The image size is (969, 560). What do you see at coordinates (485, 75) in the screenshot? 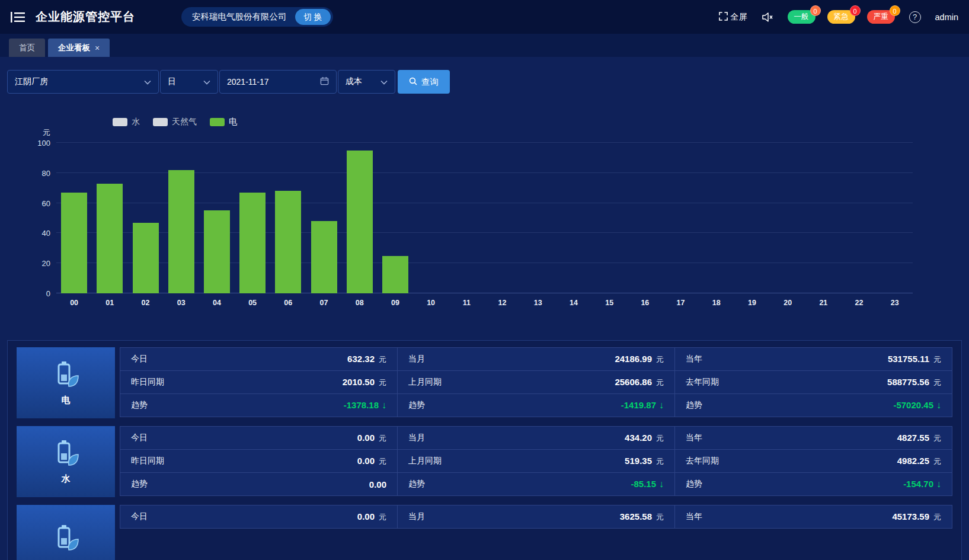
I see `filter-bar: 江阴厂房 日 2021-11-17 成本 查询` at bounding box center [485, 75].